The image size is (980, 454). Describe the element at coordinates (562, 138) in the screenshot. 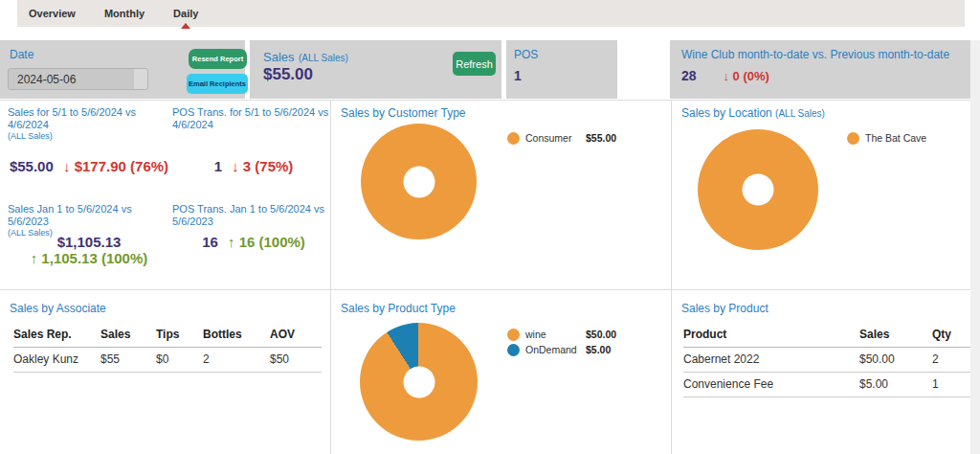

I see `customer-type-legend: Consumer $55.00` at that location.